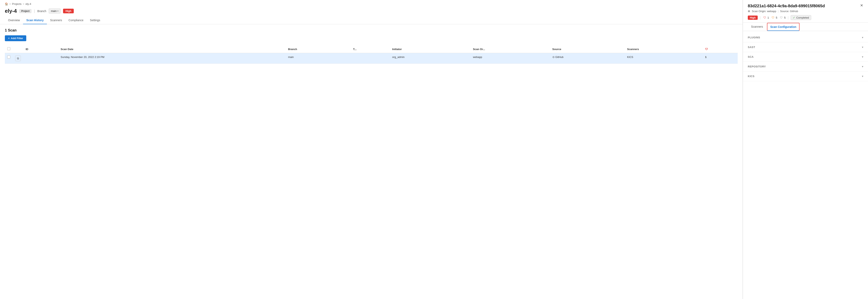 The height and width of the screenshot is (299, 868). I want to click on breadcrumb-projects: Projects, so click(17, 4).